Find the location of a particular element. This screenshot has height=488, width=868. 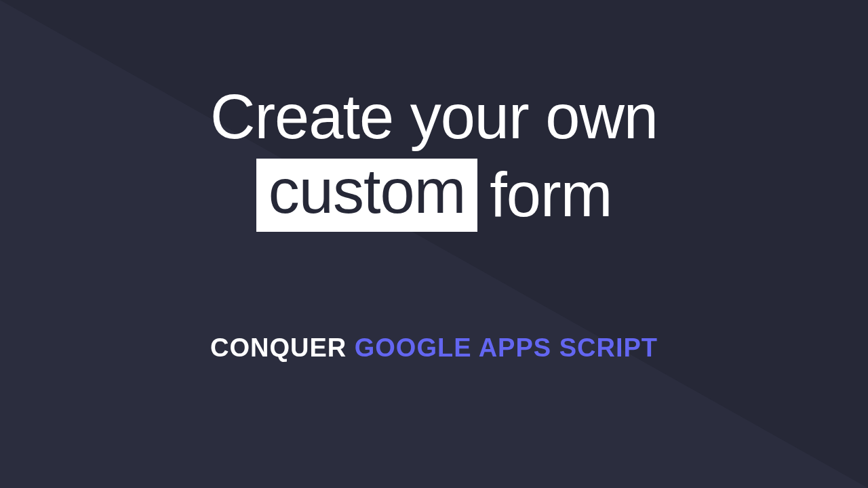

title-line-1: Create your own is located at coordinates (434, 117).